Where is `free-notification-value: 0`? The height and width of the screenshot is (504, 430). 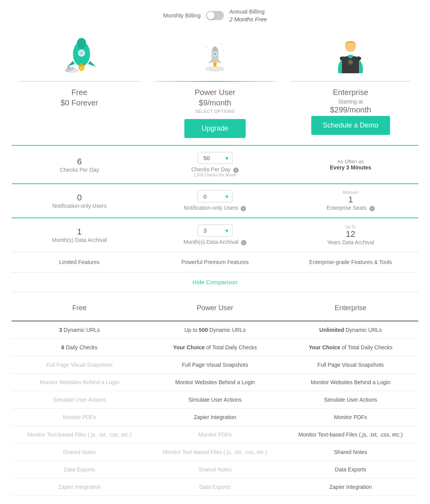 free-notification-value: 0 is located at coordinates (80, 198).